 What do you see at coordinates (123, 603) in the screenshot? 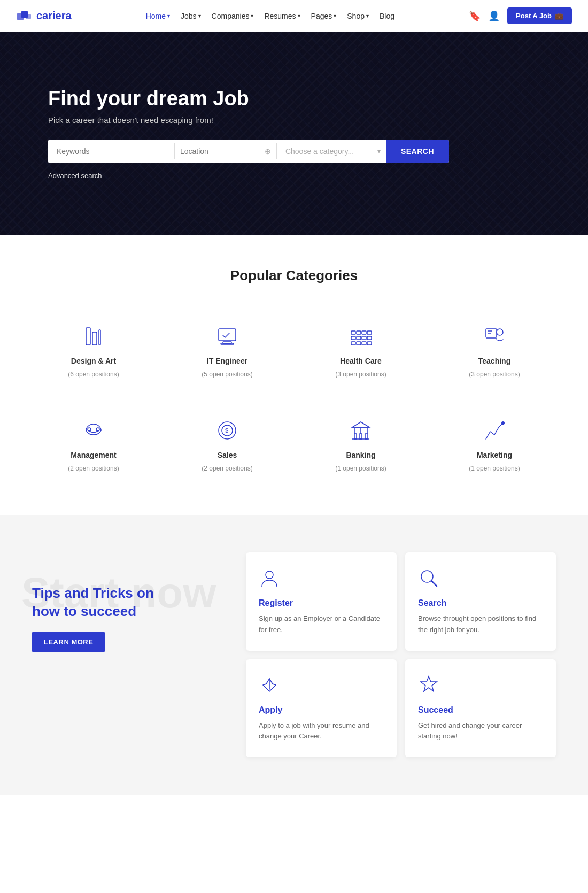
I see `start-heading: Tips and Tricks on how to succeed` at bounding box center [123, 603].